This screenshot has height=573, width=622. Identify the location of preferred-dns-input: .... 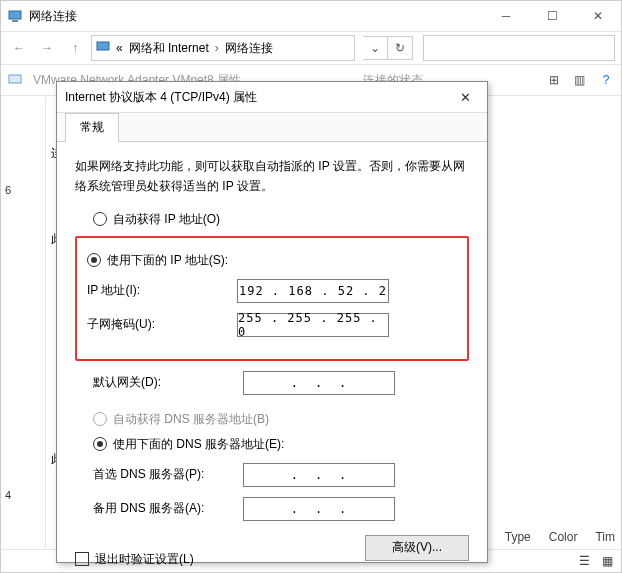
(319, 475).